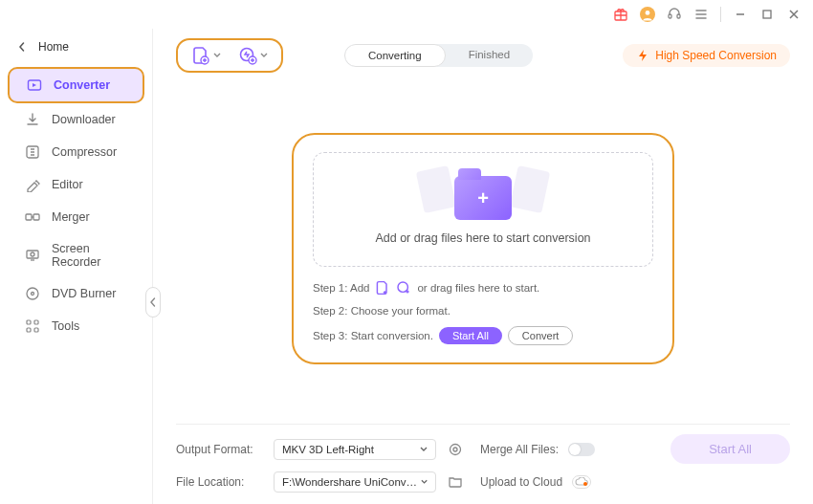 The height and width of the screenshot is (504, 813). I want to click on converter-icon, so click(34, 85).